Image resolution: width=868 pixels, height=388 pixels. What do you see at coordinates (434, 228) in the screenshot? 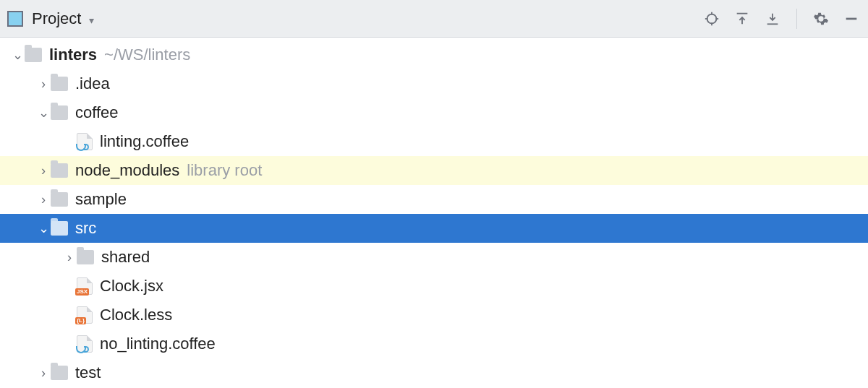
I see `tree-node-src: ⌄ src` at bounding box center [434, 228].